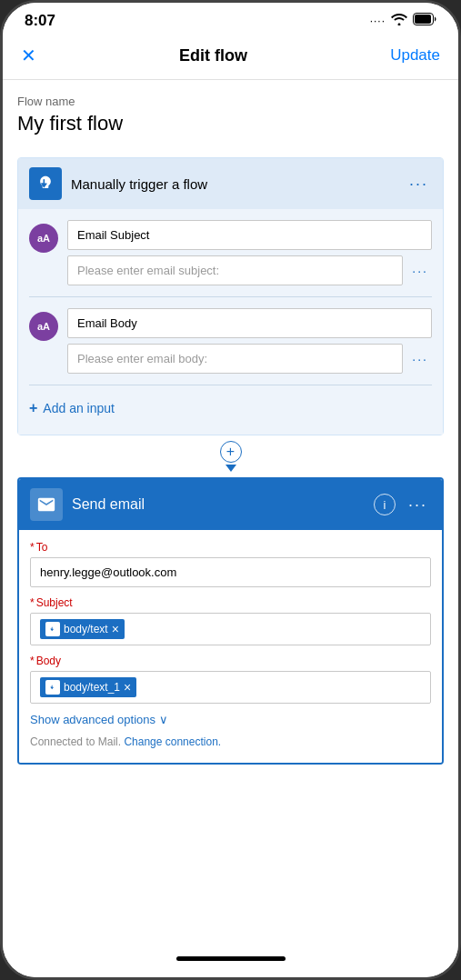  What do you see at coordinates (231, 573) in the screenshot?
I see `to-input: henry.legge@outlook.com` at bounding box center [231, 573].